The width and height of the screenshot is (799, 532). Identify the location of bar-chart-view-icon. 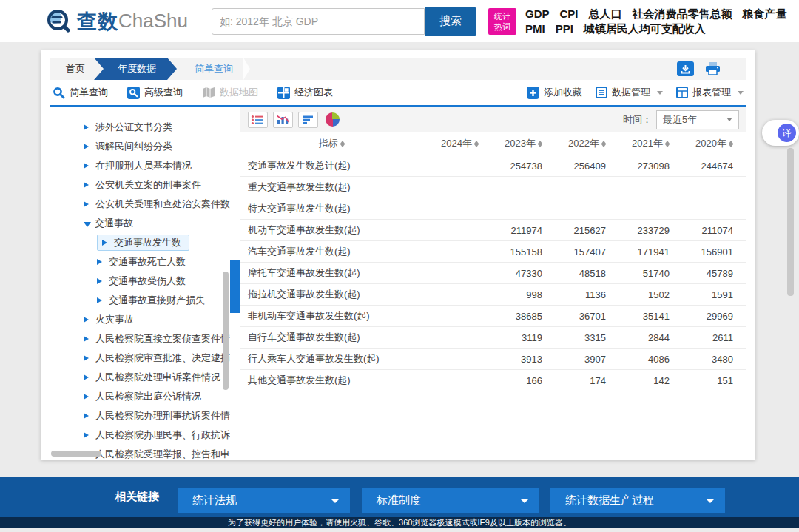
(283, 120).